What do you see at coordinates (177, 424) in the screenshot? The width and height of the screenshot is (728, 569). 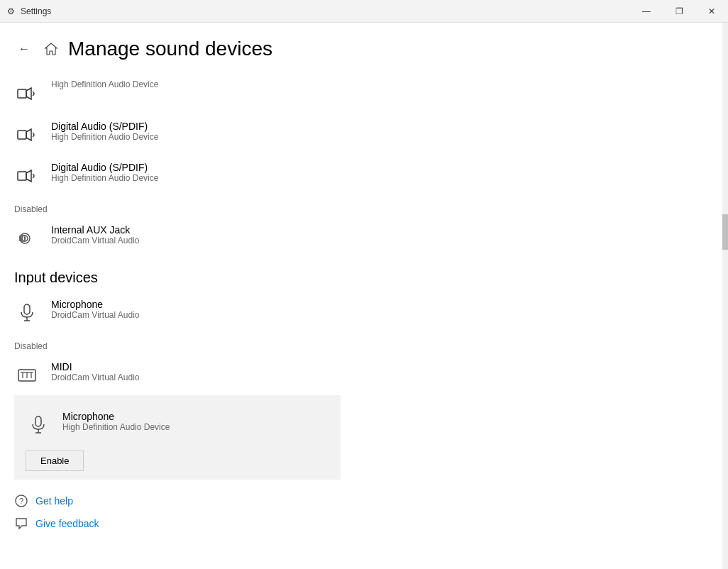 I see `selected-device-item: Microphone High Definition Audio Device` at bounding box center [177, 424].